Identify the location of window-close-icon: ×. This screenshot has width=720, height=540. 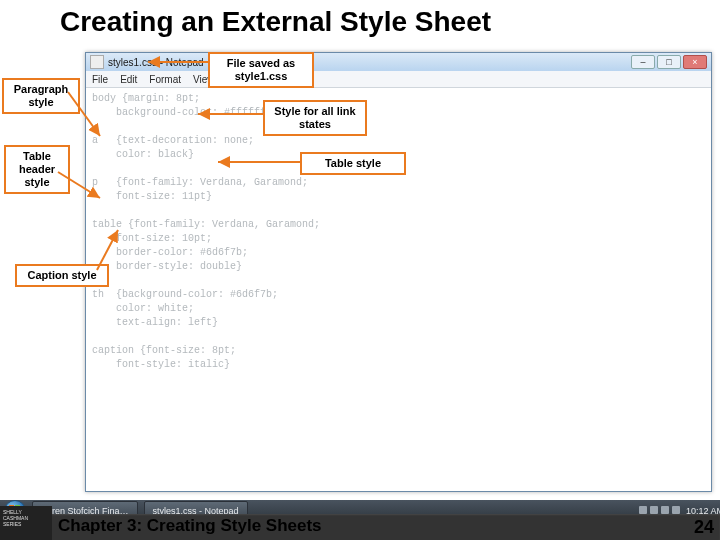
(695, 62).